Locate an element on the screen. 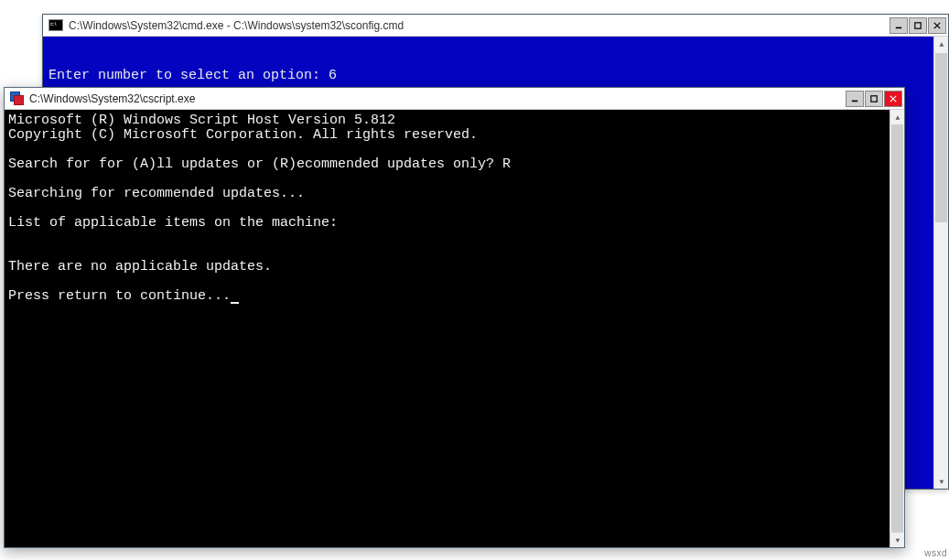 Image resolution: width=949 pixels, height=560 pixels. cscript-titlebar-left: C:\Windows\System32\cscript.exe is located at coordinates (102, 99).